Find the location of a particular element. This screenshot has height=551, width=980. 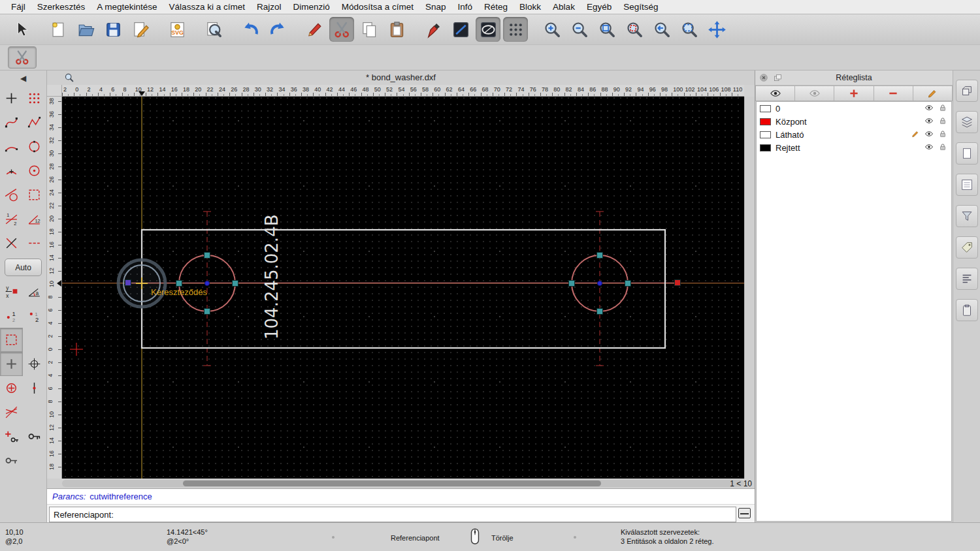

tool-circle-center-button is located at coordinates (34, 171).